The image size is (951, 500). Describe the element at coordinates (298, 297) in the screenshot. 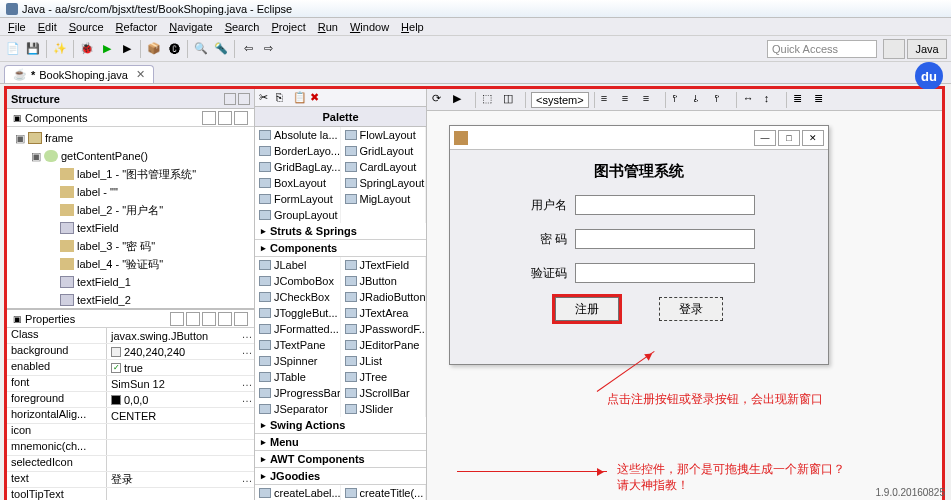

I see `palette-item: JCheckBox` at that location.